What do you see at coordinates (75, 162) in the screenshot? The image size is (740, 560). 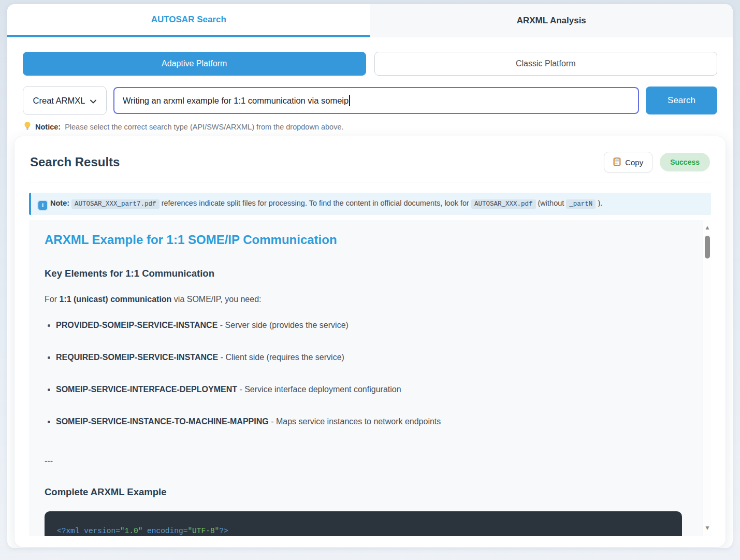 I see `results-title: Search Results` at bounding box center [75, 162].